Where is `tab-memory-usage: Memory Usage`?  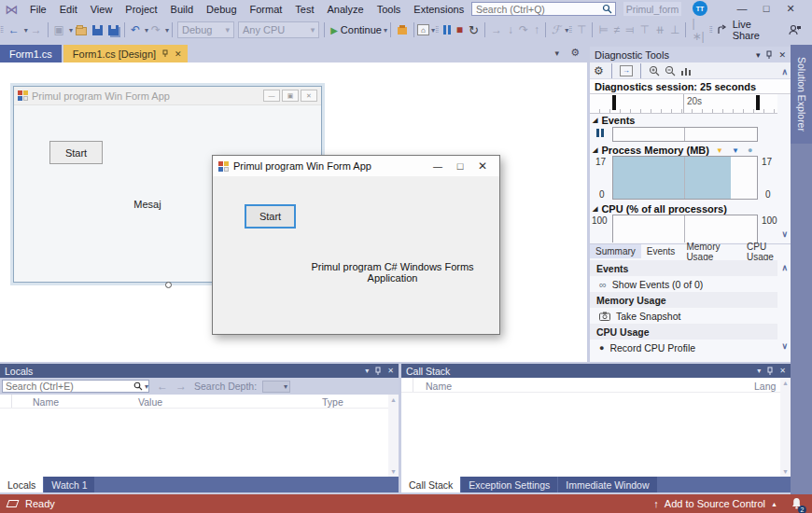 tab-memory-usage: Memory Usage is located at coordinates (711, 252).